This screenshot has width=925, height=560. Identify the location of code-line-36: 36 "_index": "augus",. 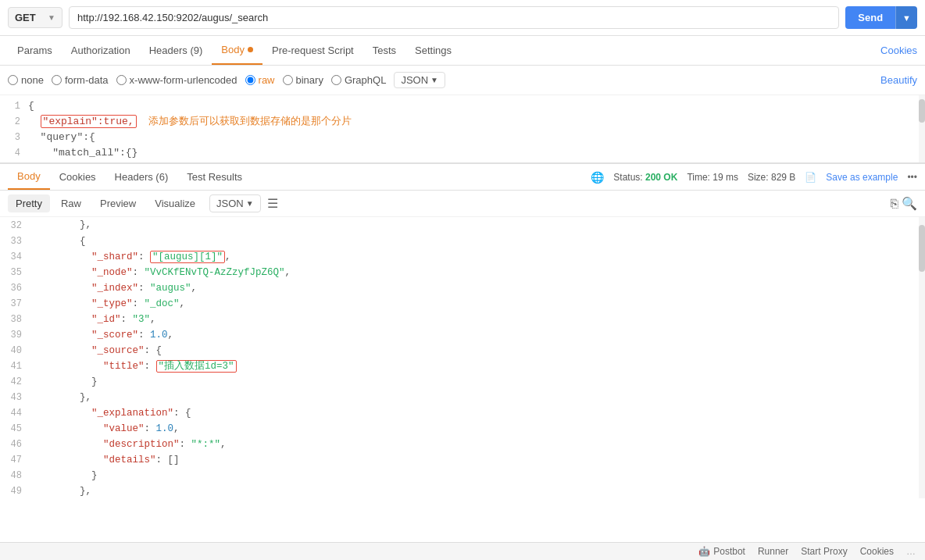
(462, 288).